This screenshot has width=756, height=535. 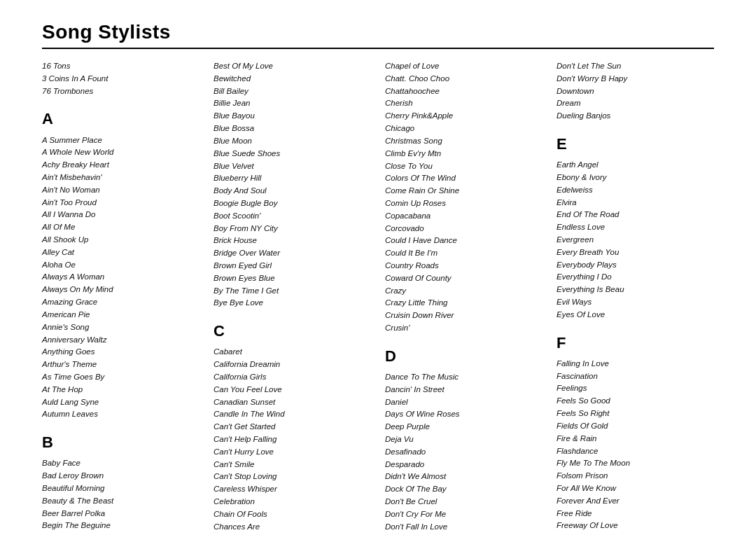 What do you see at coordinates (463, 104) in the screenshot?
I see `song-item: Cherish` at bounding box center [463, 104].